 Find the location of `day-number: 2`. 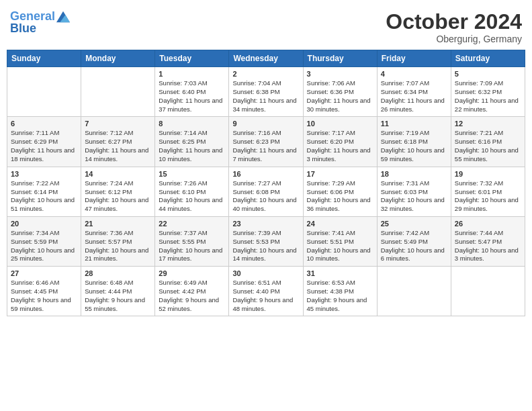

day-number: 2 is located at coordinates (266, 74).